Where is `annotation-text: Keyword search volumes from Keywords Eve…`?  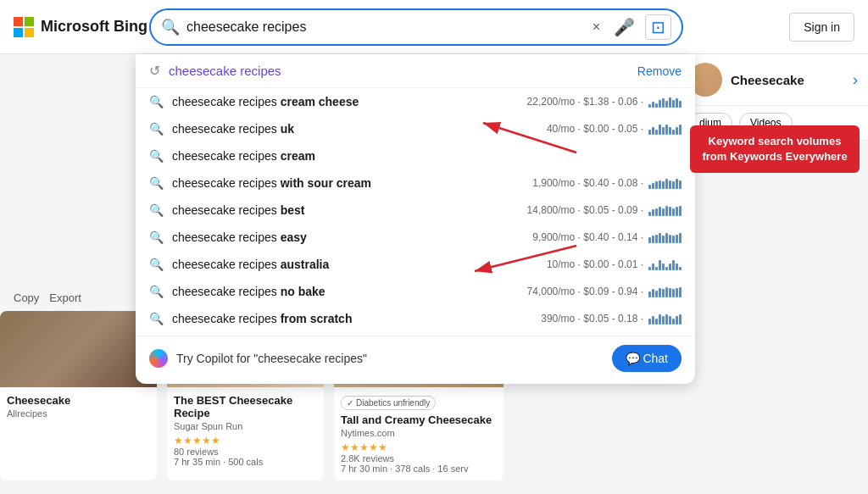
annotation-text: Keyword search volumes from Keywords Eve… is located at coordinates (775, 149).